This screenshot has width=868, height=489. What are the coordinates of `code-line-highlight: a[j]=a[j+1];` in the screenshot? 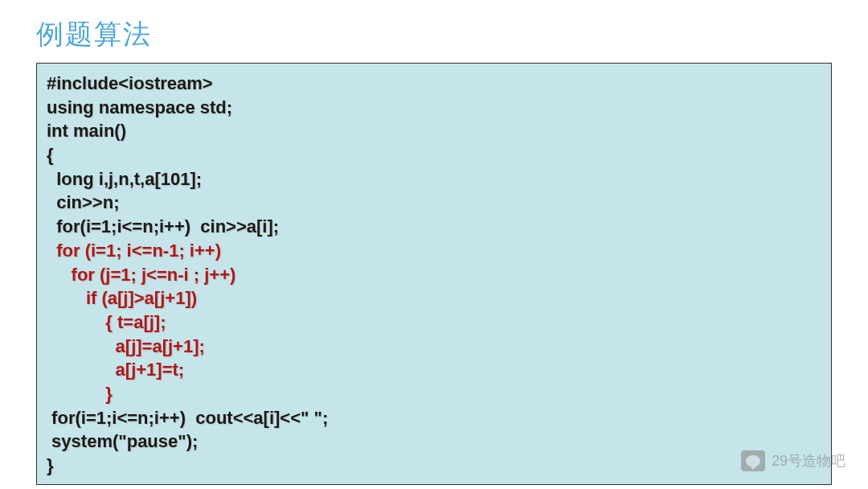 It's located at (434, 347).